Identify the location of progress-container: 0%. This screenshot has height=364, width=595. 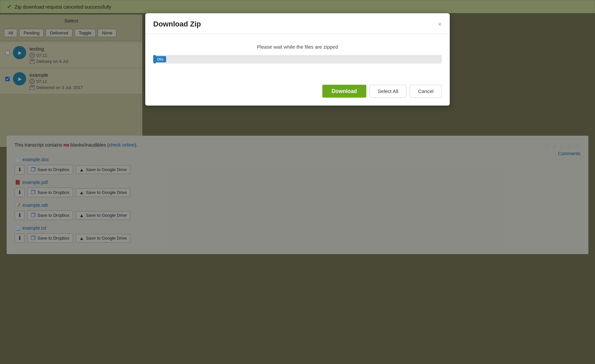
(298, 59).